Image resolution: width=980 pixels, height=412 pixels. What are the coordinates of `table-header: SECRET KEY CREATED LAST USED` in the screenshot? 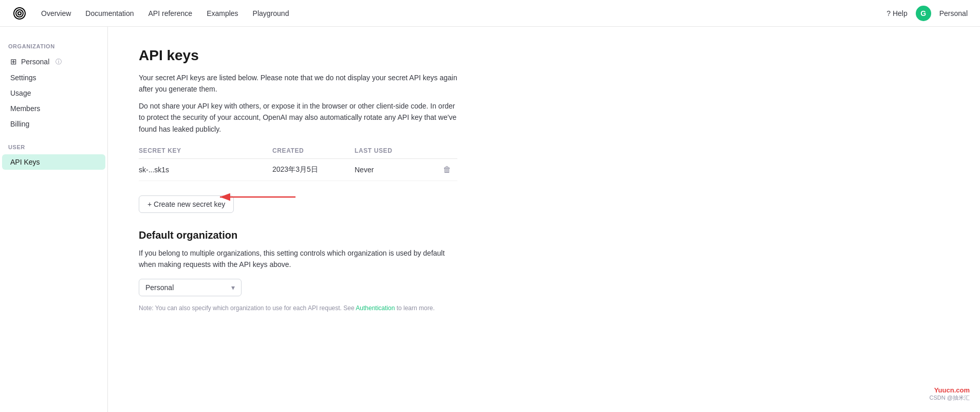 It's located at (298, 153).